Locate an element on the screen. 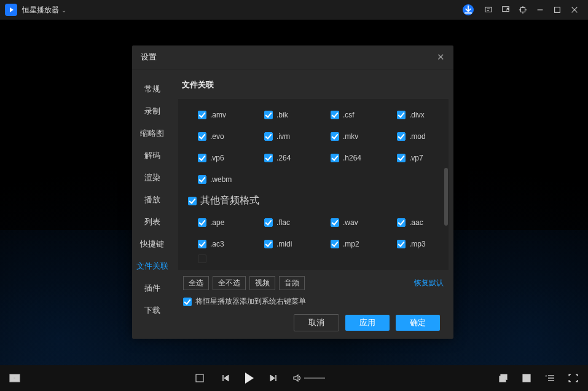  ext-aac: .aac is located at coordinates (421, 223).